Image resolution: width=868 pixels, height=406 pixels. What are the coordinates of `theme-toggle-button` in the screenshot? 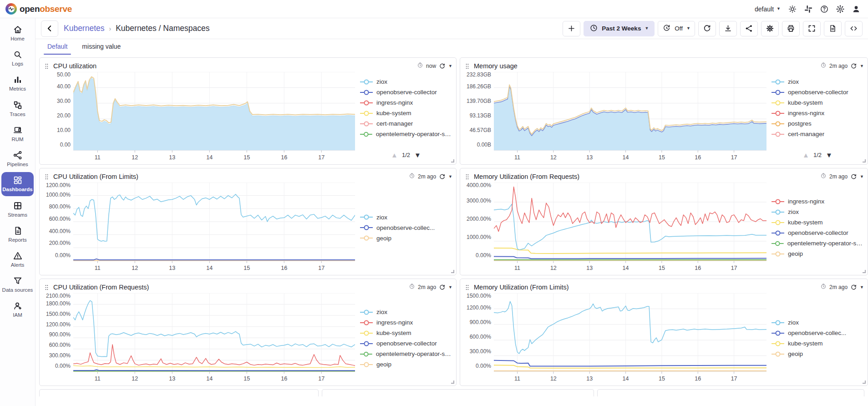 It's located at (792, 9).